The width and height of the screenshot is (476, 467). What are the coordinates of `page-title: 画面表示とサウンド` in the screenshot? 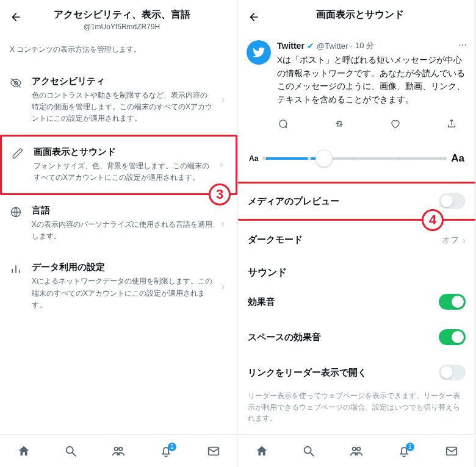 It's located at (360, 15).